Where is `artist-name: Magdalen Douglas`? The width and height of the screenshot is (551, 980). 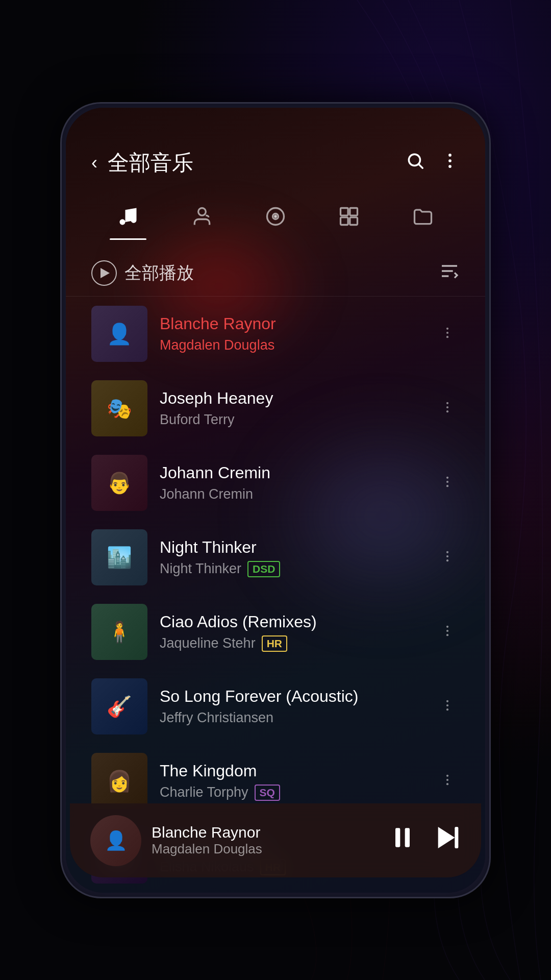 artist-name: Magdalen Douglas is located at coordinates (217, 345).